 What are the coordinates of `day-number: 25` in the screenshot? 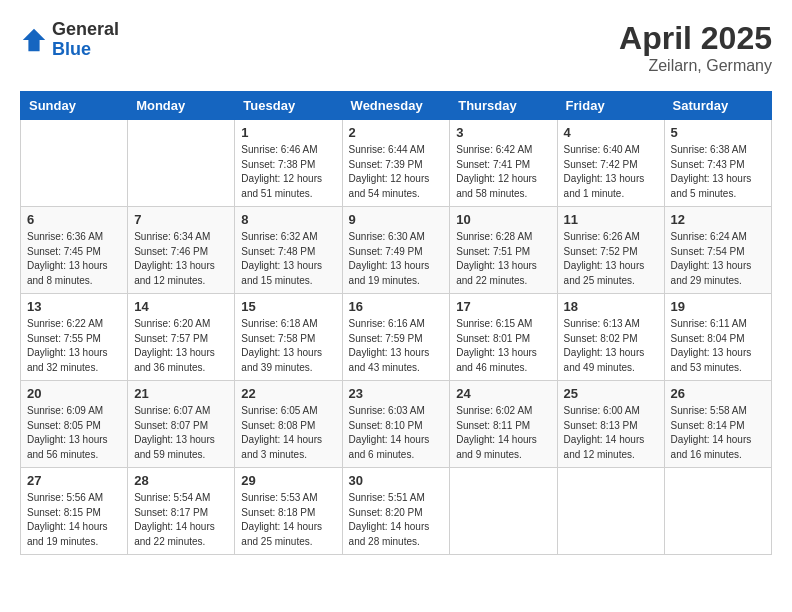 It's located at (611, 394).